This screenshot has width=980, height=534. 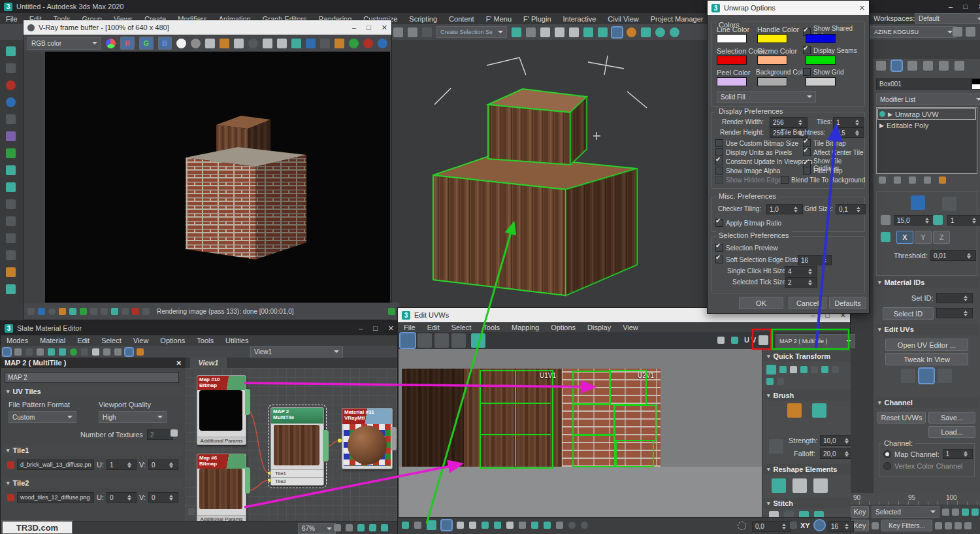 I want to click on rotate-cw-icon, so click(x=770, y=382).